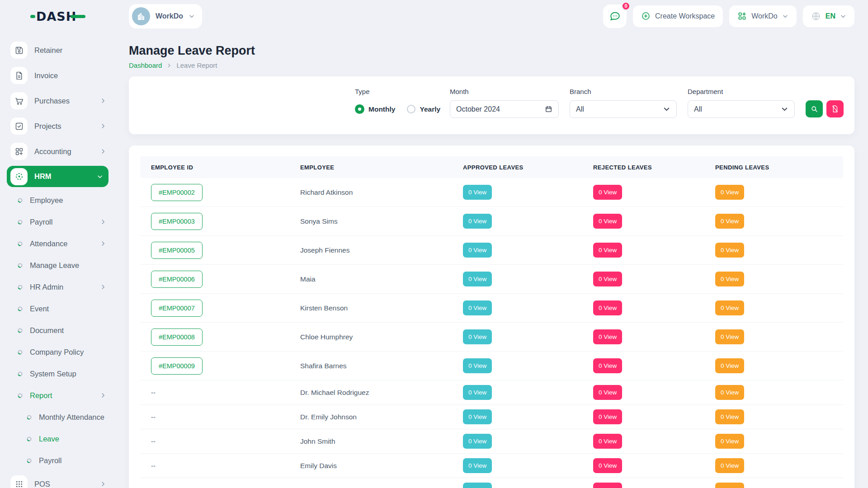 This screenshot has width=868, height=488. Describe the element at coordinates (774, 167) in the screenshot. I see `column-header-pending-leaves: PENDING LEAVES` at that location.